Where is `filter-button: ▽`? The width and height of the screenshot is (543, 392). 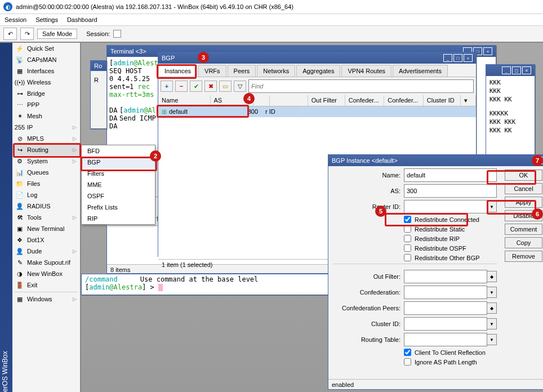 filter-button: ▽ is located at coordinates (240, 86).